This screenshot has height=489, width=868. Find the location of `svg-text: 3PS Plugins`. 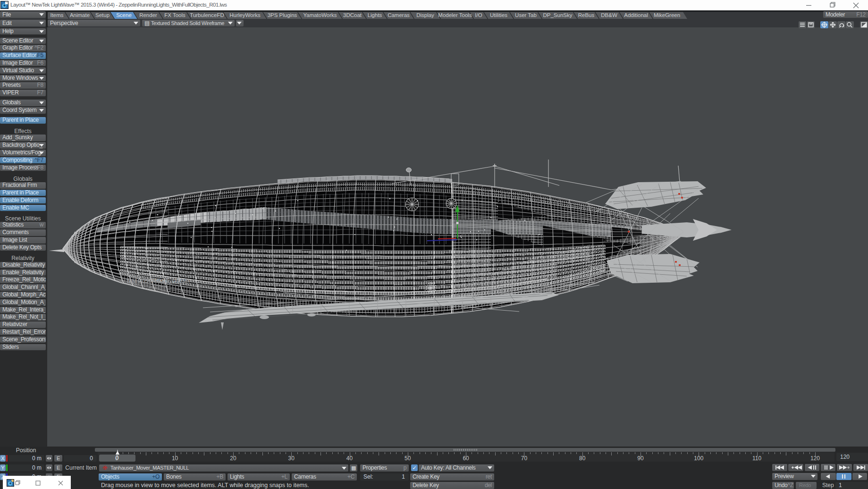

svg-text: 3PS Plugins is located at coordinates (282, 15).